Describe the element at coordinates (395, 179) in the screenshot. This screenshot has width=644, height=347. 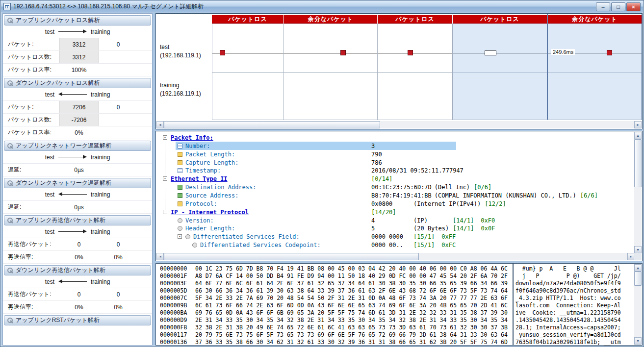
I see `decode-row: -Ethernet Type II[0/14]` at that location.